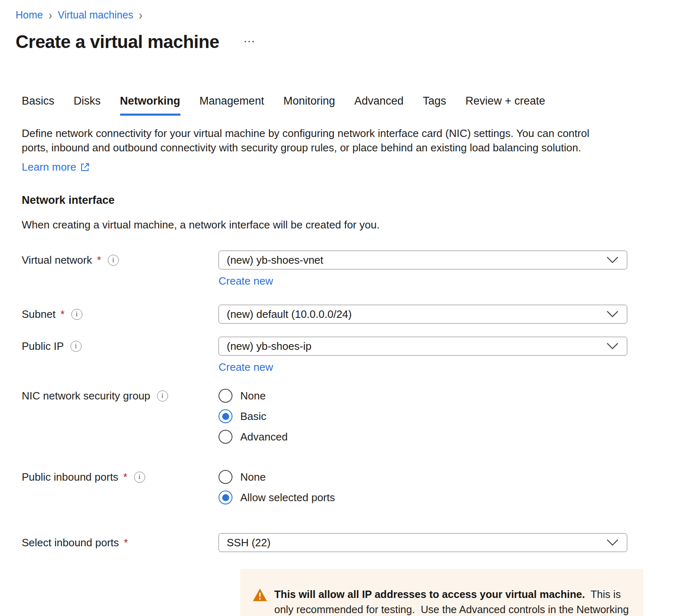 This screenshot has height=616, width=674. I want to click on public-ip-label: Public IP, so click(43, 346).